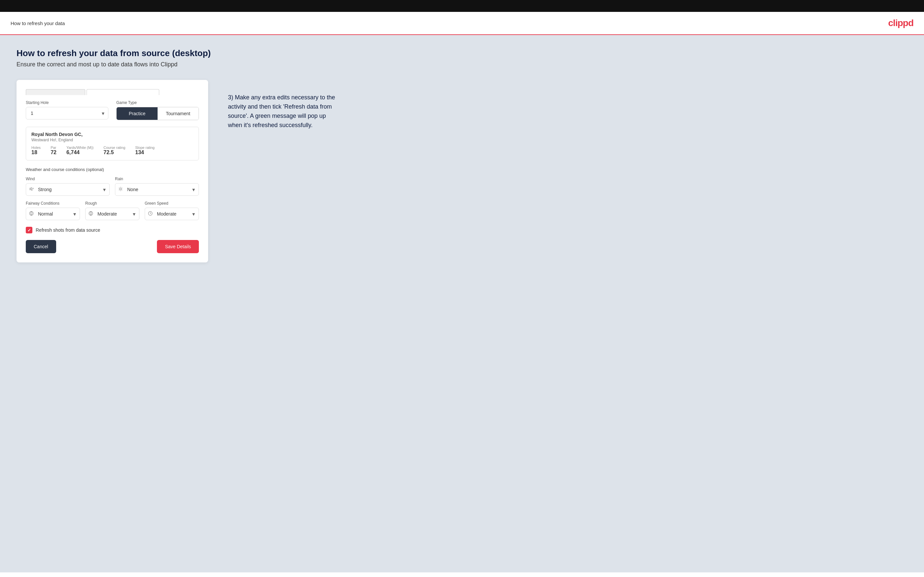 The height and width of the screenshot is (577, 924). What do you see at coordinates (462, 53) in the screenshot?
I see `page-heading: How to refresh your data from source (de…` at bounding box center [462, 53].